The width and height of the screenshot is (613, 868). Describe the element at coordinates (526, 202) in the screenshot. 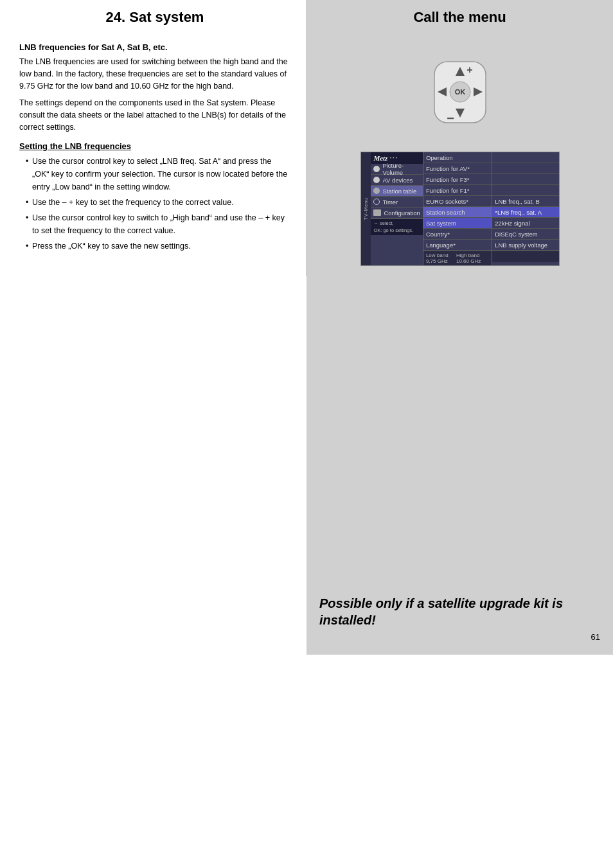

I see `col3-row-4: LNB freq., sat. B` at that location.